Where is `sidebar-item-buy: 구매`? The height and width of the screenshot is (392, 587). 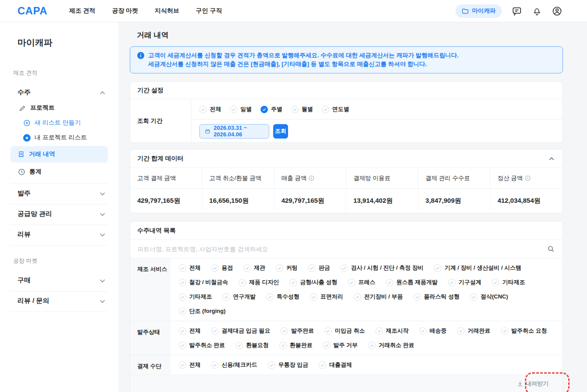 sidebar-item-buy: 구매 is located at coordinates (59, 280).